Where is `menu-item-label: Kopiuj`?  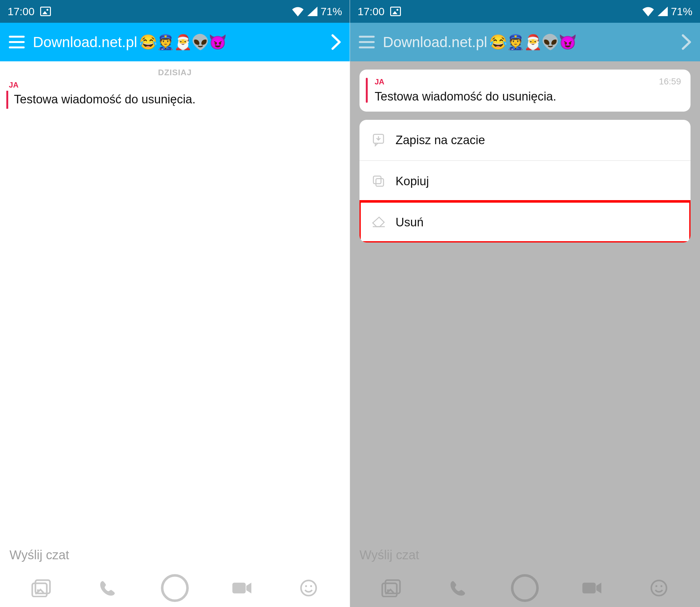
menu-item-label: Kopiuj is located at coordinates (412, 181).